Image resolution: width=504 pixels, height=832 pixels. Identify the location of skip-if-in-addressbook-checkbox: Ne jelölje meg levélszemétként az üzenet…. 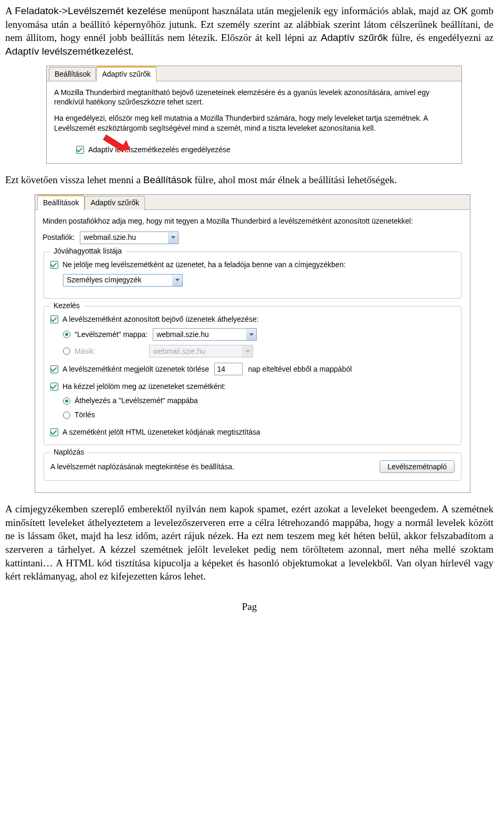
(198, 265).